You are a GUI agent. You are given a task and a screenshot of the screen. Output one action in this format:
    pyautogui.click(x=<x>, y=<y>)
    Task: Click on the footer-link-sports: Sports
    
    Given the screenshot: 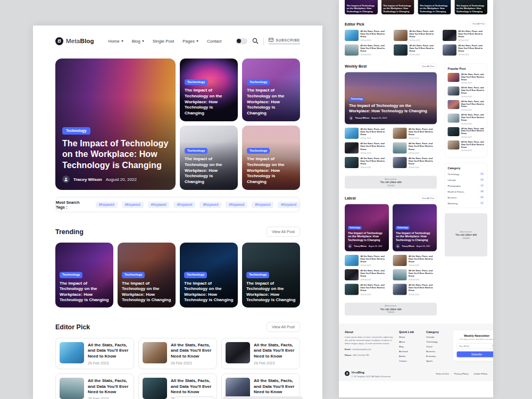 What is the action you would take?
    pyautogui.click(x=437, y=361)
    